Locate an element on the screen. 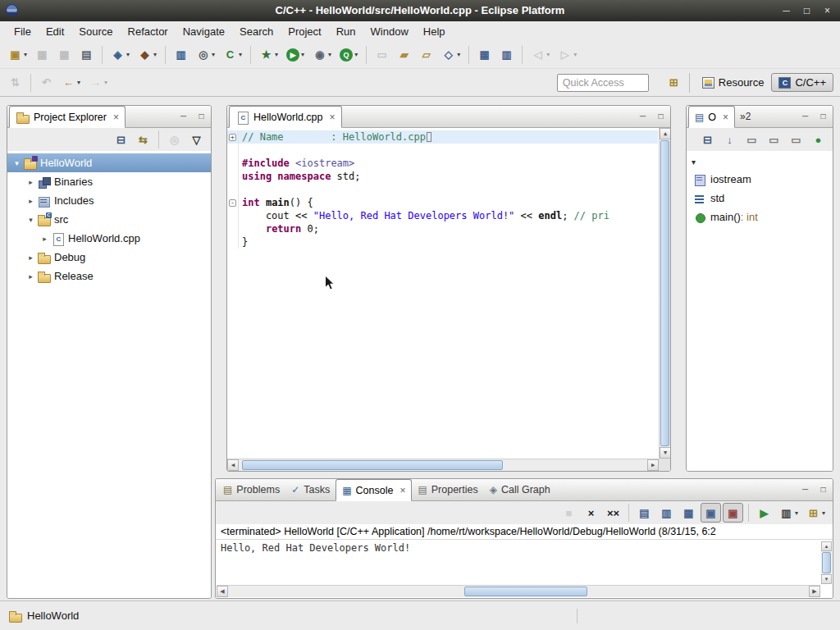 The height and width of the screenshot is (630, 840). remove-all-terminated-button: ×× is located at coordinates (614, 513).